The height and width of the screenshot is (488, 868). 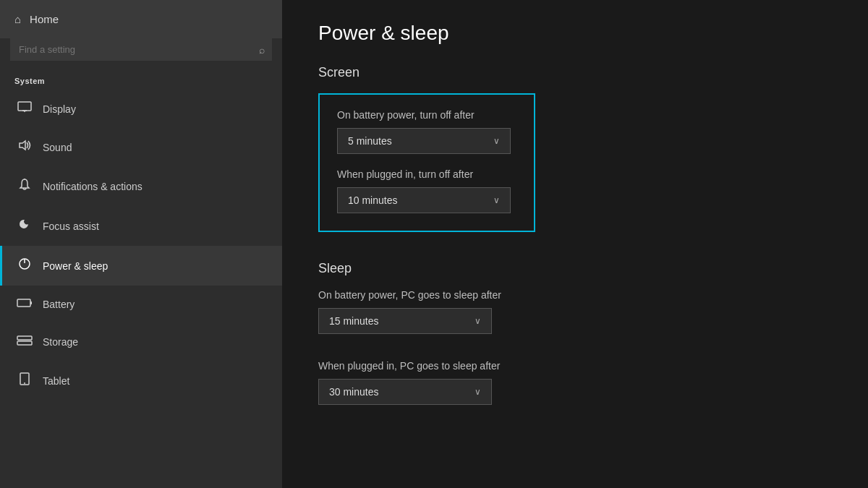 I want to click on sidebar-item-focus: Focus assist, so click(x=141, y=226).